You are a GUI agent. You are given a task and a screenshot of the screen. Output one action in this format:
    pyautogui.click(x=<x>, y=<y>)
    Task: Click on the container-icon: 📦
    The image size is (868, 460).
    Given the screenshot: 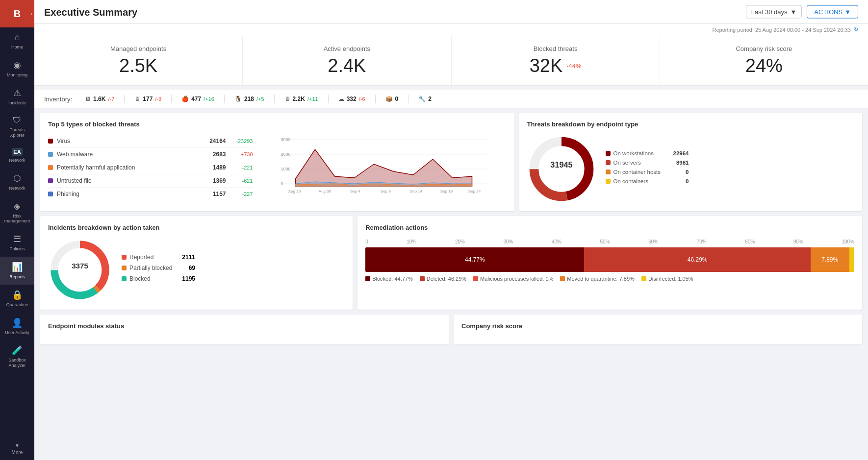 What is the action you would take?
    pyautogui.click(x=389, y=99)
    